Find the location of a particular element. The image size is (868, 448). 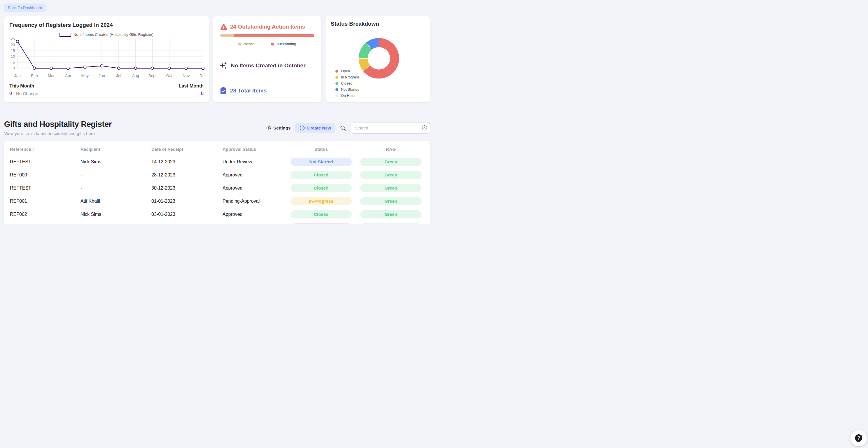

register-title-block: Gifts and Hospitality Register View your… is located at coordinates (58, 128).